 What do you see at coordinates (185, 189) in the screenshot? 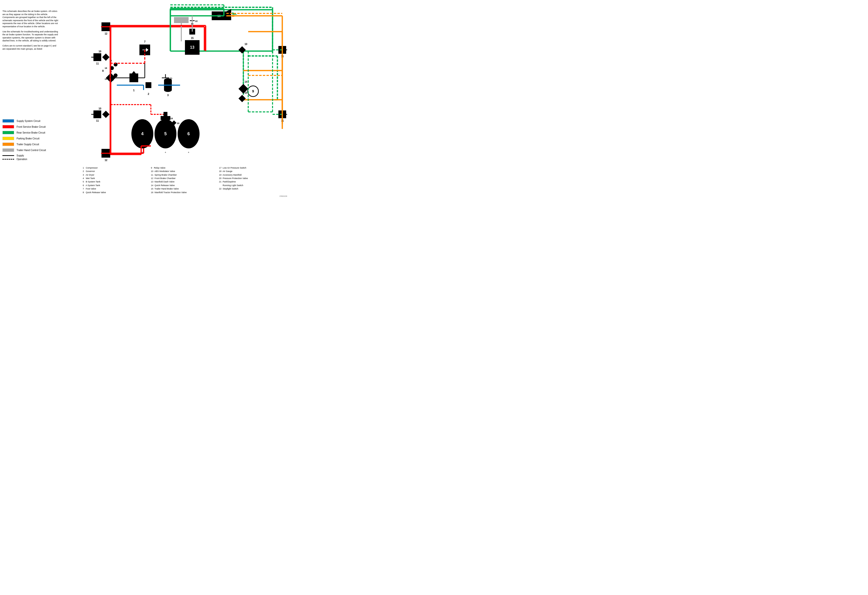
I see `part-15: 15 Trailer Hand Brake Valve` at bounding box center [185, 189].